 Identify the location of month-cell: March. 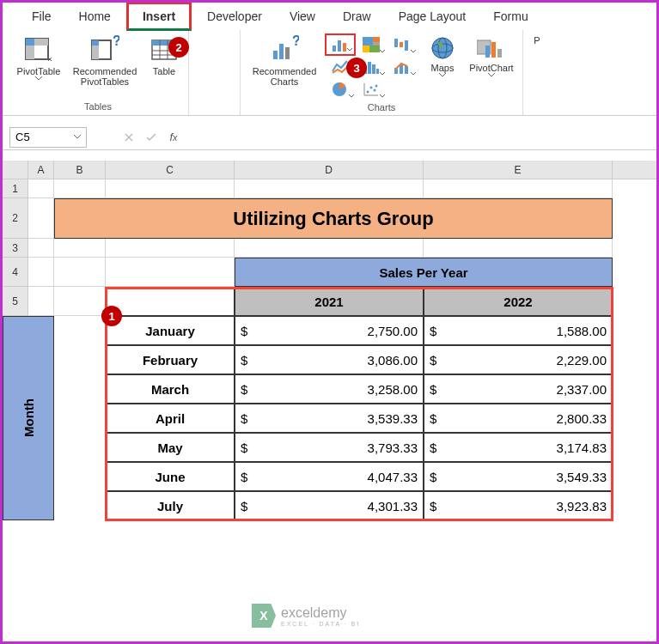
(170, 389).